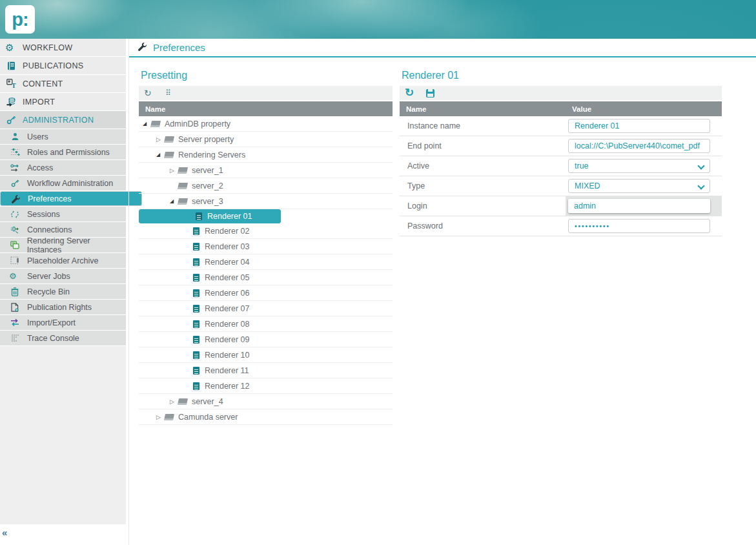 Image resolution: width=756 pixels, height=545 pixels. What do you see at coordinates (15, 230) in the screenshot?
I see `connections-icon` at bounding box center [15, 230].